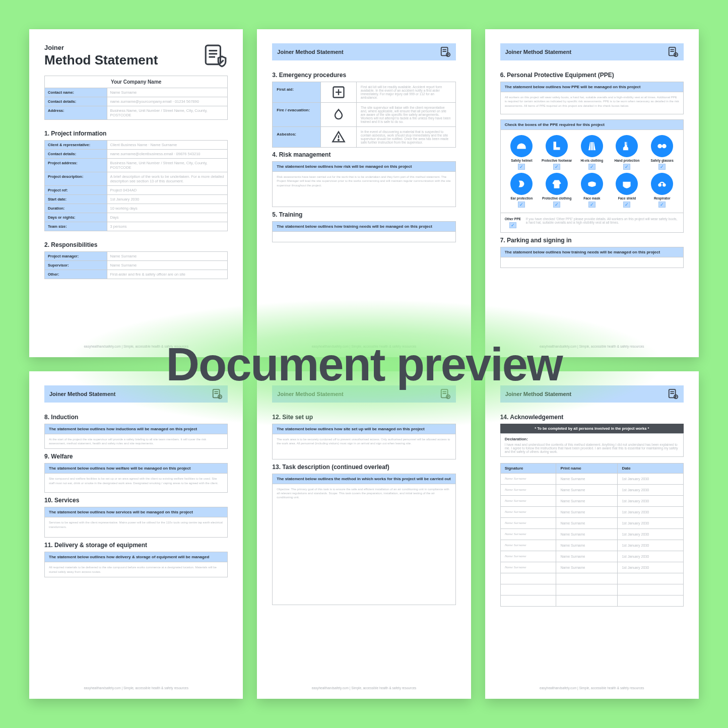  What do you see at coordinates (591, 198) in the screenshot?
I see `ppe-label: Face mask` at bounding box center [591, 198].